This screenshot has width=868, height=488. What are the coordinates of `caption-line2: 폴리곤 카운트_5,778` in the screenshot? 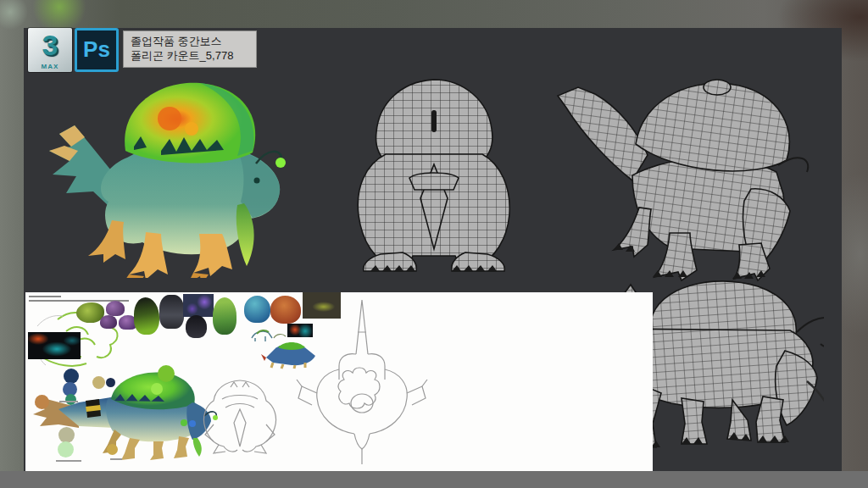 It's located at (190, 56).